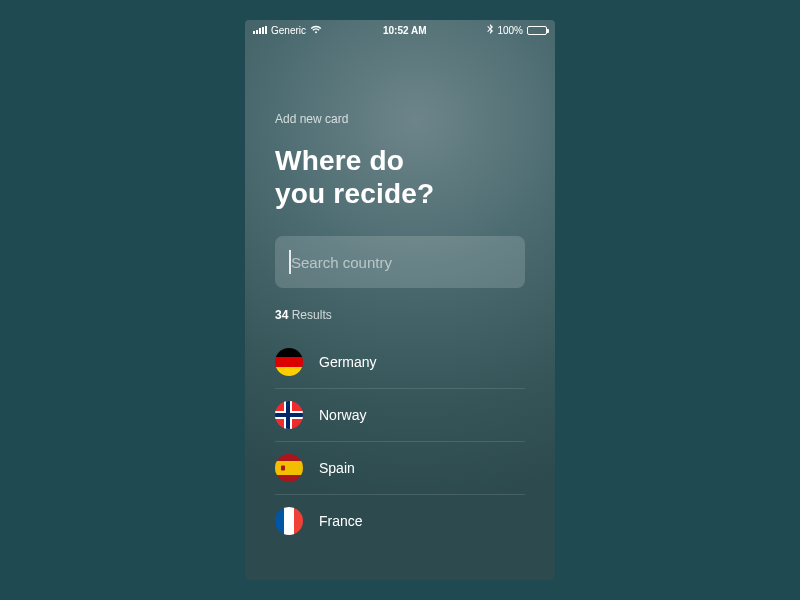  What do you see at coordinates (337, 468) in the screenshot?
I see `country-name: Spain` at bounding box center [337, 468].